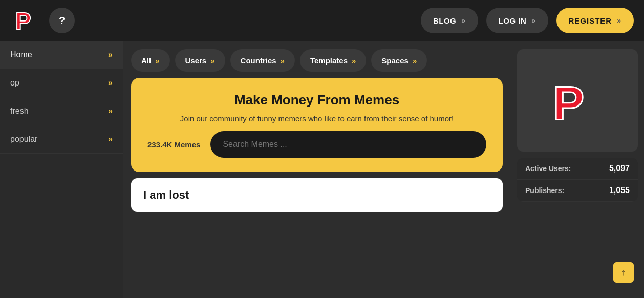  What do you see at coordinates (548, 168) in the screenshot?
I see `active-users-label: Active Users:` at bounding box center [548, 168].